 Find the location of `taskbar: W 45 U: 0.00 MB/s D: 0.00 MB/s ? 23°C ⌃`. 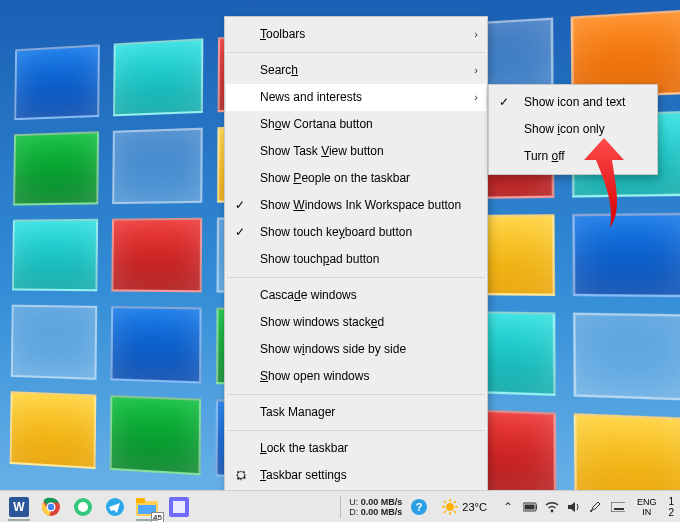

taskbar: W 45 U: 0.00 MB/s D: 0.00 MB/s ? 23°C ⌃ is located at coordinates (340, 506).